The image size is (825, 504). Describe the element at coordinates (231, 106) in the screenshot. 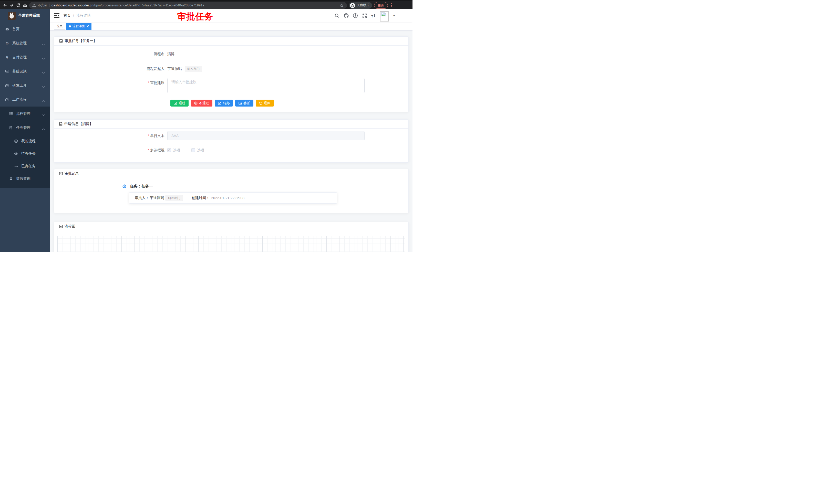

I see `action-buttons: 通过 不通过 转办 委` at that location.